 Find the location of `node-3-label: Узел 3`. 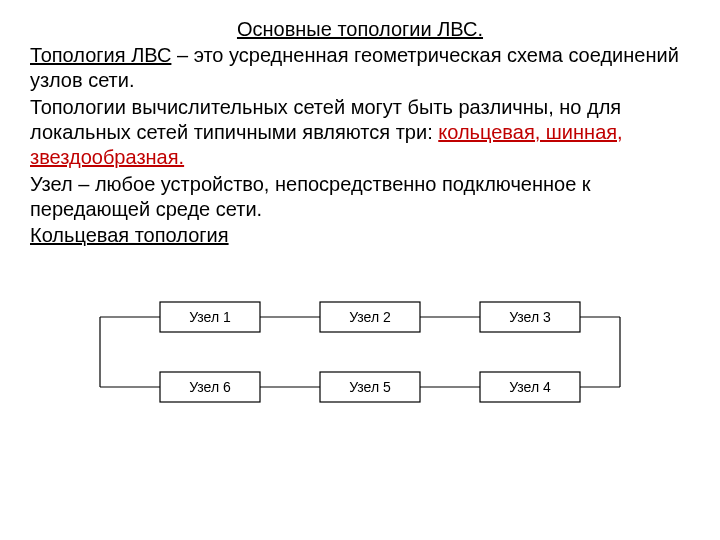

node-3-label: Узел 3 is located at coordinates (530, 317).